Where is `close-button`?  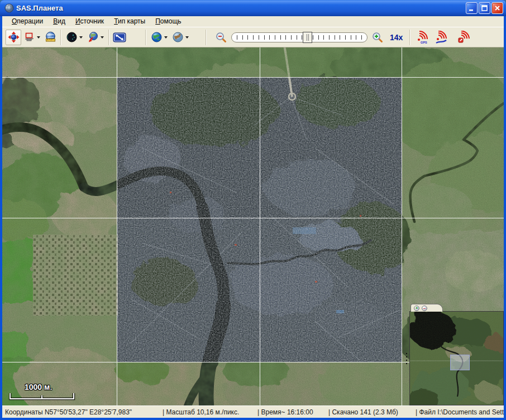 close-button is located at coordinates (497, 8).